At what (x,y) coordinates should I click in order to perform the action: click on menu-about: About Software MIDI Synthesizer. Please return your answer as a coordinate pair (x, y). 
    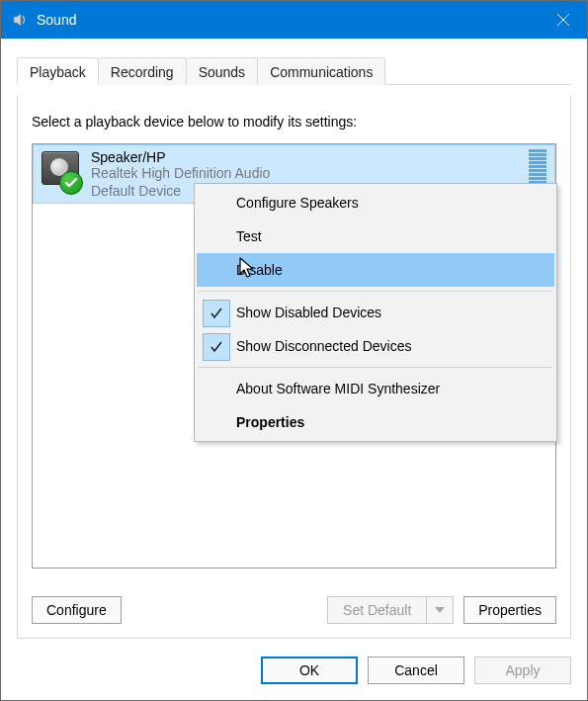
    Looking at the image, I should click on (376, 389).